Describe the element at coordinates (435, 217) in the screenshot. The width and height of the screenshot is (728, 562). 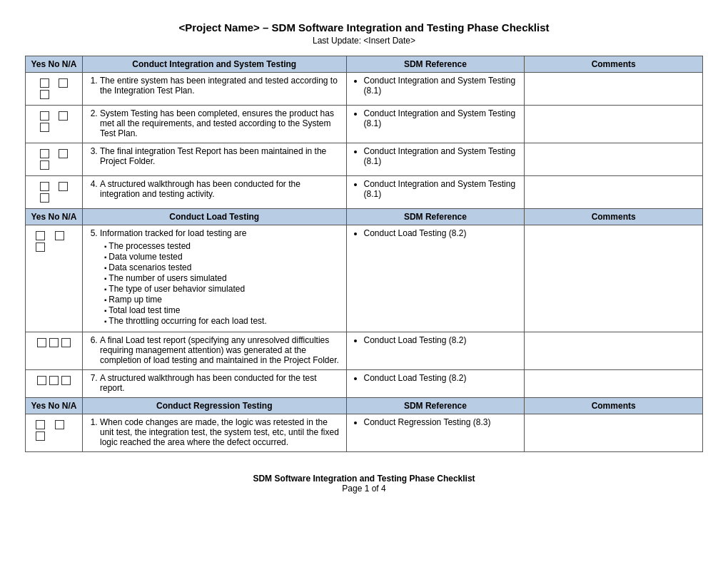
I see `section2-header-sdm: SDM Reference` at that location.